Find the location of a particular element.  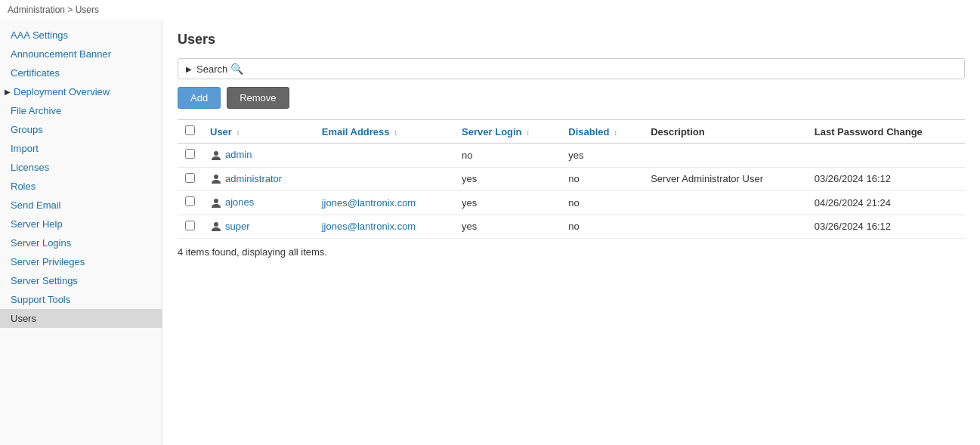

sidebar-item-label: Server Privileges is located at coordinates (48, 261).